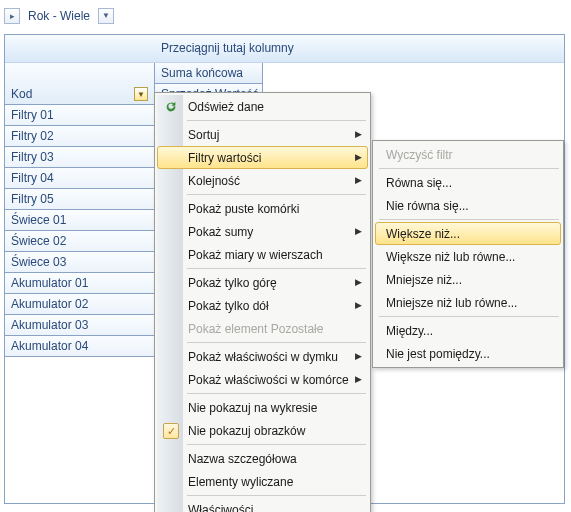  I want to click on menu-item-value-filters: Filtry wartości, so click(262, 158).